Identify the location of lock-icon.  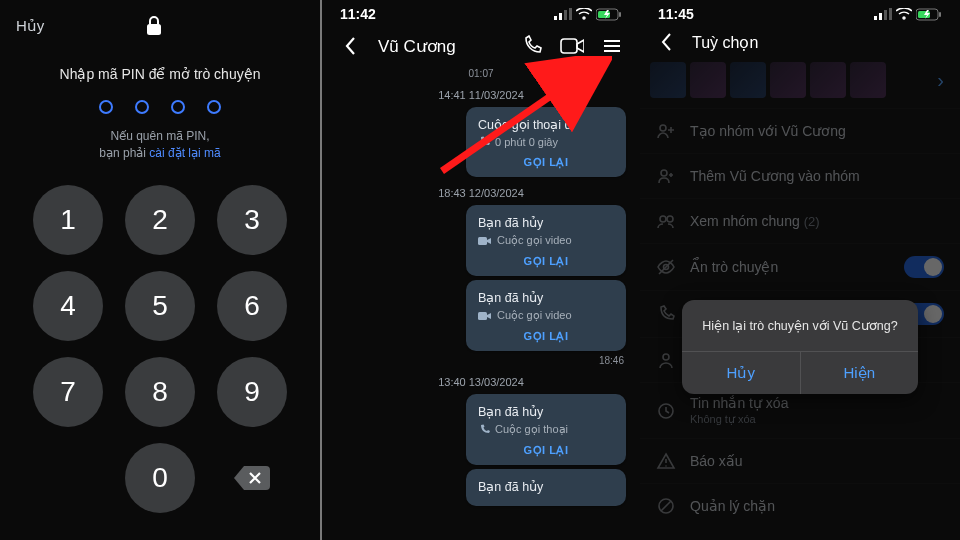
(154, 26).